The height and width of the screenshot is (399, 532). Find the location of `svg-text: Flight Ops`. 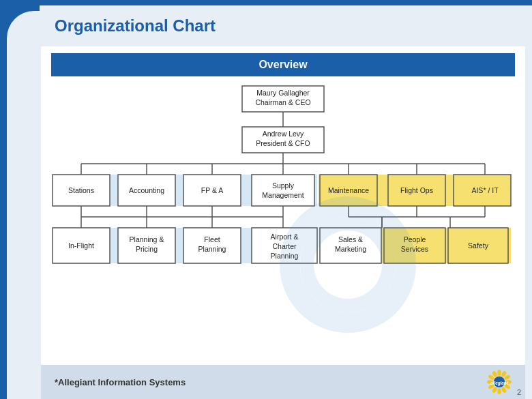

svg-text: Flight Ops is located at coordinates (417, 190).